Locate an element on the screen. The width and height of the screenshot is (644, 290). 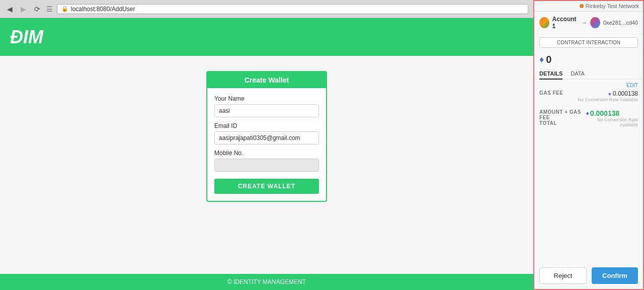
edit-link: EDIT is located at coordinates (589, 86).